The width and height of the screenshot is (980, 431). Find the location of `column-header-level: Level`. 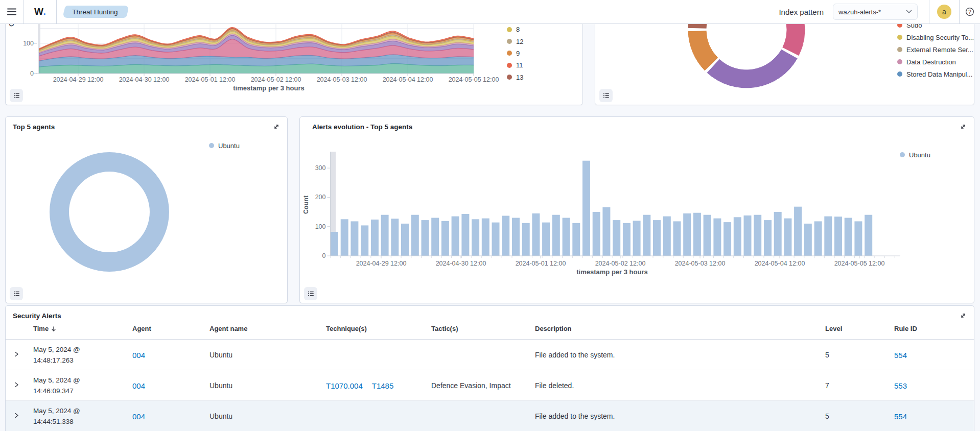

column-header-level: Level is located at coordinates (834, 329).